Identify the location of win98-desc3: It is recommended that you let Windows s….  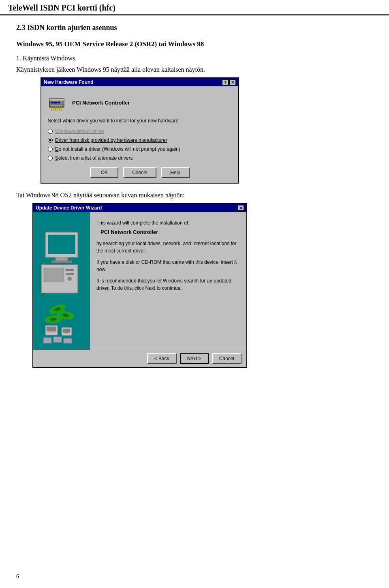
(168, 284).